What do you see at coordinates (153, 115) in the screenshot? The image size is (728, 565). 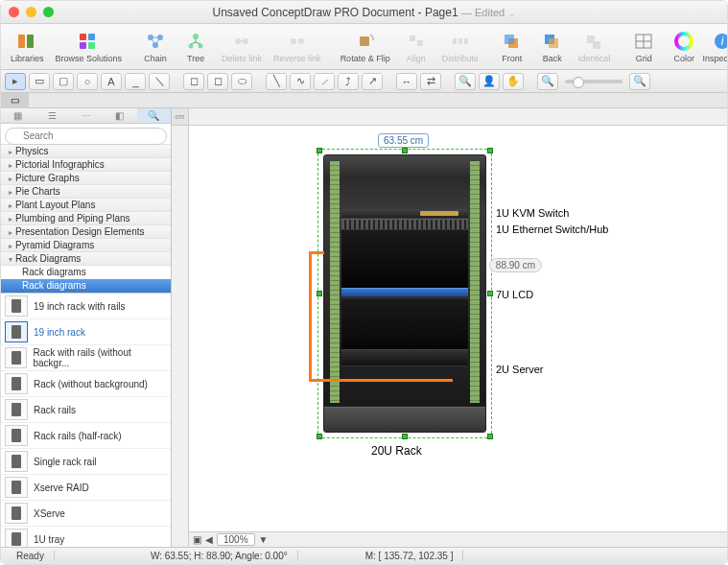 I see `view-mode-search: 🔍` at bounding box center [153, 115].